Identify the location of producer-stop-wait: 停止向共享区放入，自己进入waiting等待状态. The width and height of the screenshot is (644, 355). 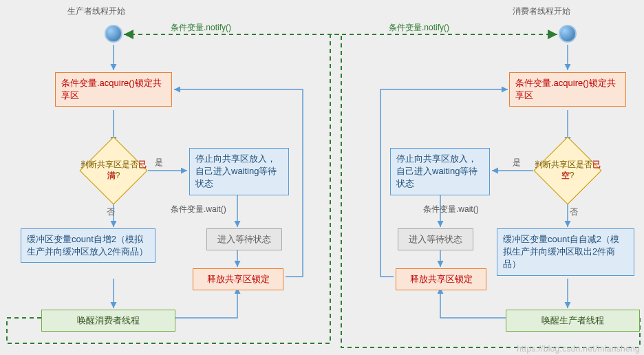
(239, 172).